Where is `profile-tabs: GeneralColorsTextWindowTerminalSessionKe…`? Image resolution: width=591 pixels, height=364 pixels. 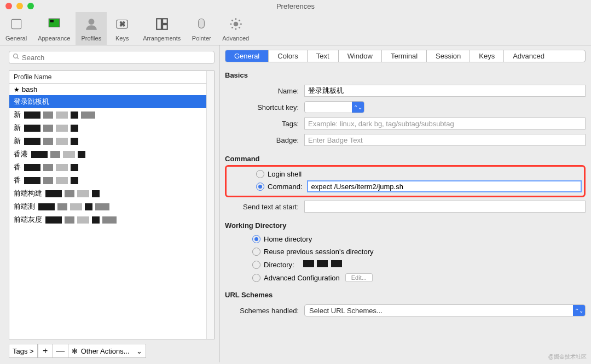
profile-tabs: GeneralColorsTextWindowTerminalSessionKe… is located at coordinates (405, 56).